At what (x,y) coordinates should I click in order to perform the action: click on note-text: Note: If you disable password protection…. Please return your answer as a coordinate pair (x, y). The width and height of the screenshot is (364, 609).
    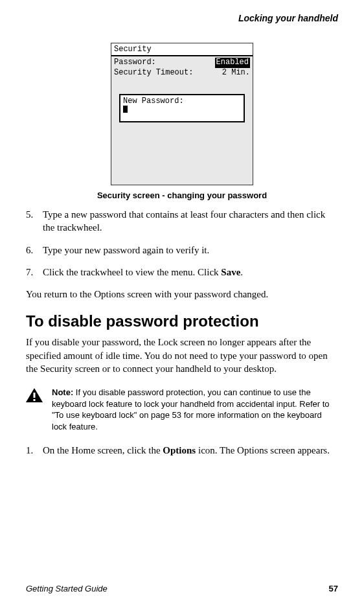
    Looking at the image, I should click on (195, 409).